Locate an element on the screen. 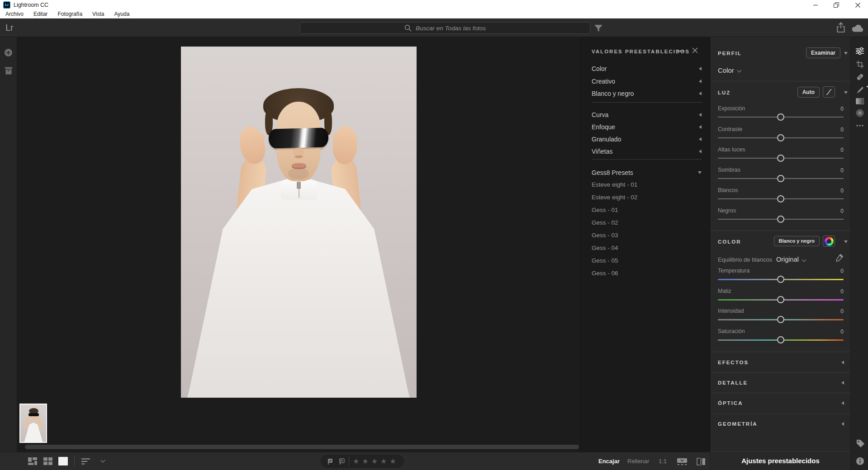  preset-item: Gess - 06 is located at coordinates (647, 273).